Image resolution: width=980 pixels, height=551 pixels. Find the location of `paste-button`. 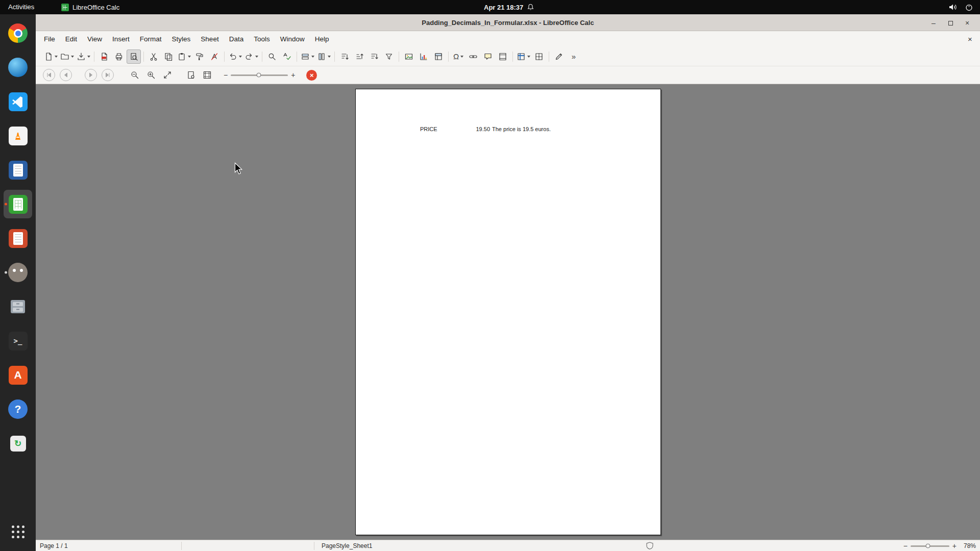

paste-button is located at coordinates (184, 57).